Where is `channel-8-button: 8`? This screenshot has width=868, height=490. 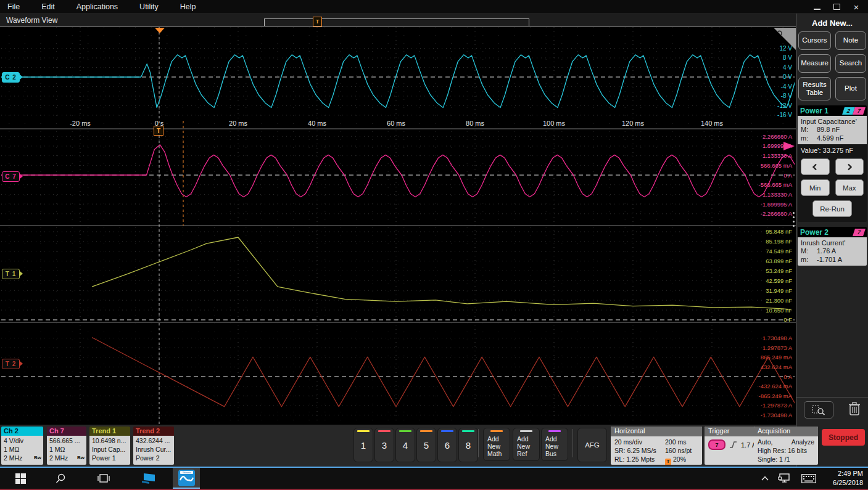
channel-8-button: 8 is located at coordinates (468, 445).